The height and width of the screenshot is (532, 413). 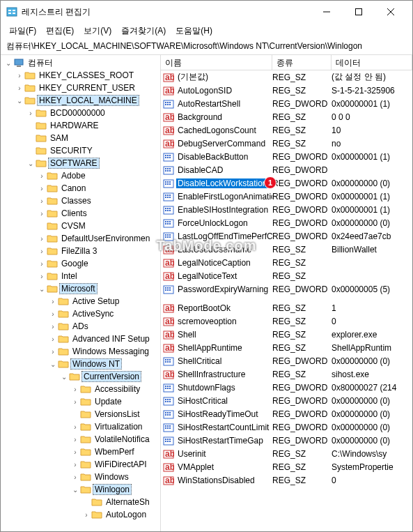 What do you see at coordinates (287, 335) in the screenshot?
I see `list-row: abShellREG_SZexplorer.exe` at bounding box center [287, 335].